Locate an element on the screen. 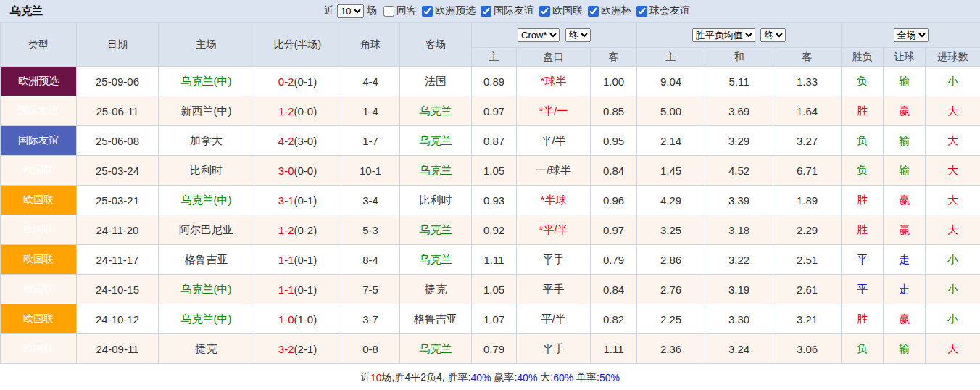 This screenshot has width=980, height=390. home-team: 比利时 is located at coordinates (207, 171).